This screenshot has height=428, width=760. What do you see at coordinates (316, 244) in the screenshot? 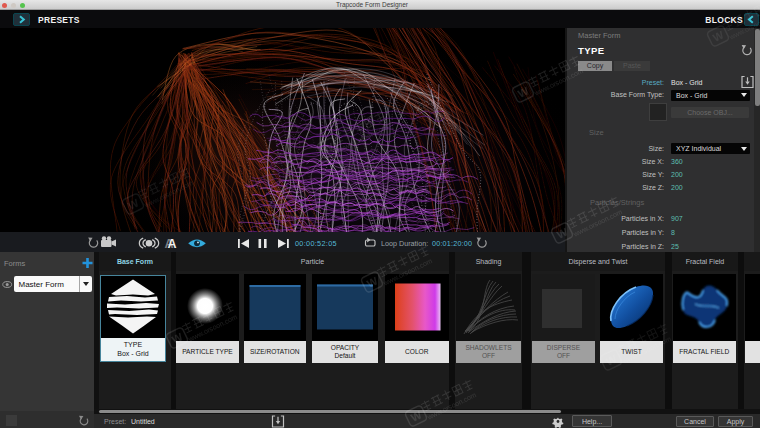
I see `svg-text: 00:00:52:05` at bounding box center [316, 244].